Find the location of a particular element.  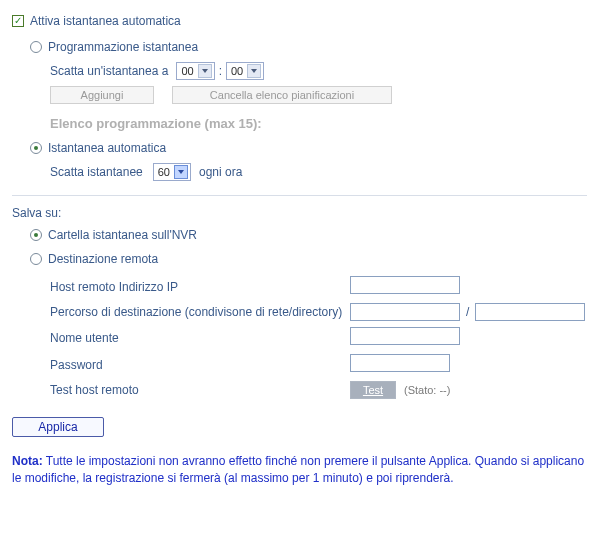

save-remote-label: Destinazione remota is located at coordinates (103, 259).